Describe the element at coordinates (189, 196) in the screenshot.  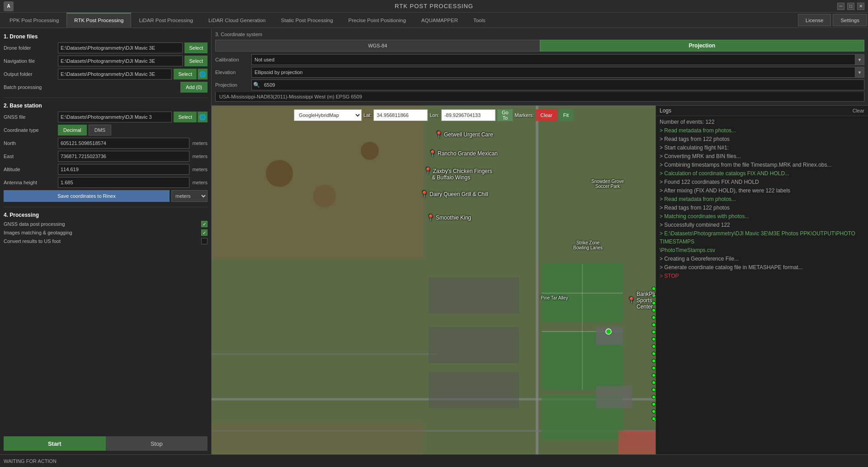
I see `unit-dropdown: meters feet` at that location.